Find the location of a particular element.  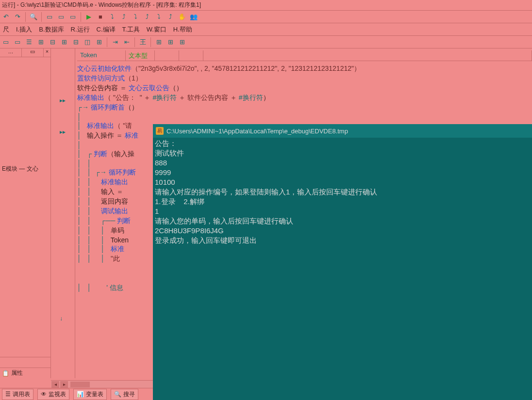

var-grid-row: Token 文本型 is located at coordinates (305, 56).